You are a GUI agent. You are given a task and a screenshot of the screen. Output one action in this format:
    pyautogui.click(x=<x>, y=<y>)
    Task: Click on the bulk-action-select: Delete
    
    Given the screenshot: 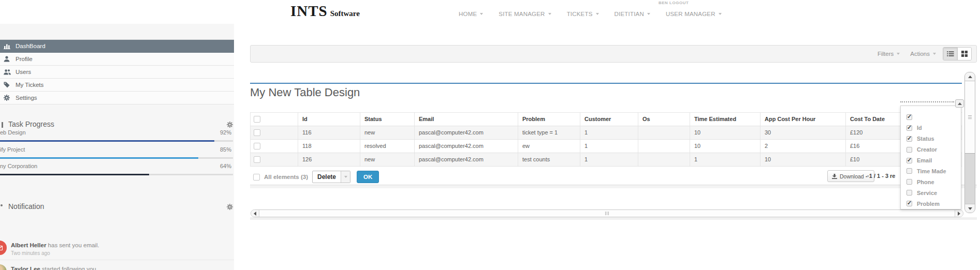 What is the action you would take?
    pyautogui.click(x=331, y=177)
    